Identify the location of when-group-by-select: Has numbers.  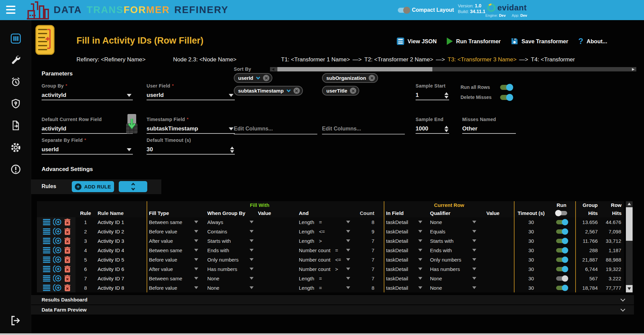
(231, 269).